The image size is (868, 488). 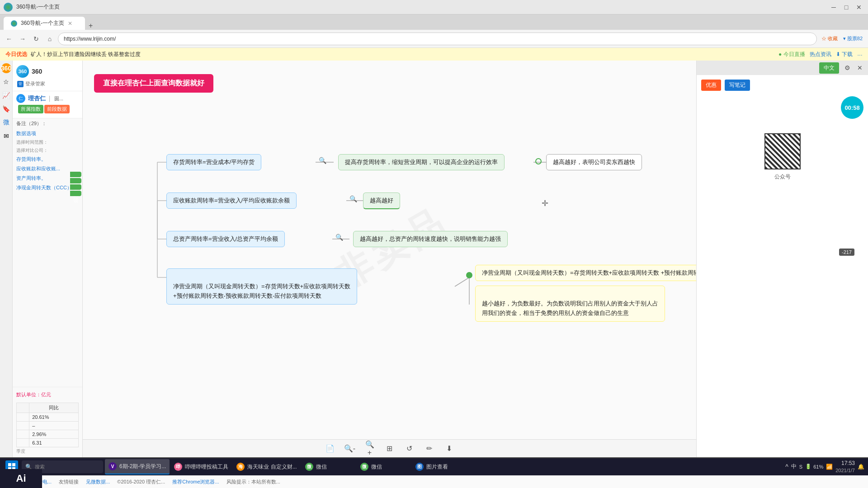 I want to click on green-dot, so click(x=469, y=275).